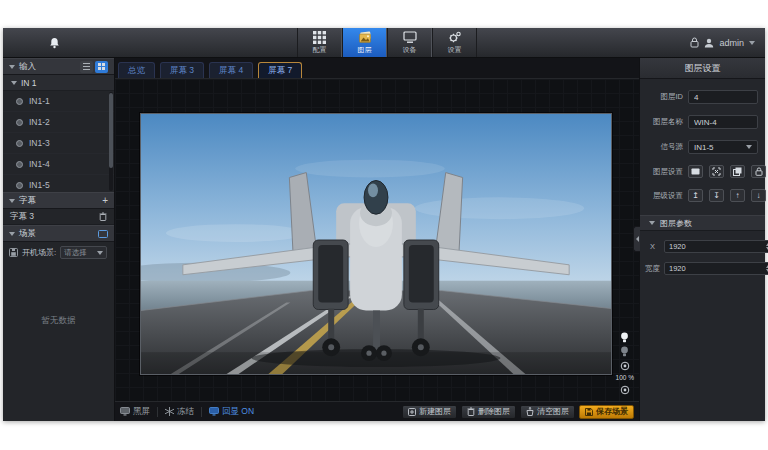 This screenshot has height=450, width=768. I want to click on new-layer-button: 新建图层, so click(430, 412).